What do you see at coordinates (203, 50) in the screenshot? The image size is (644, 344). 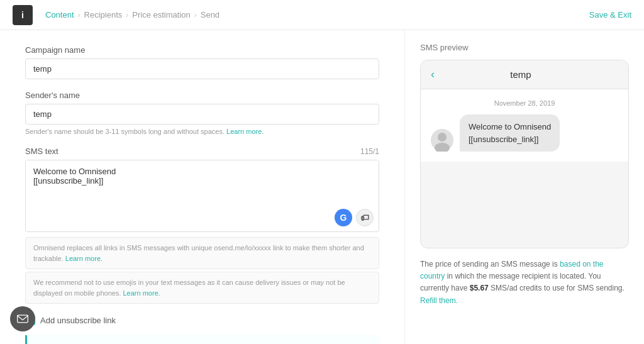 I see `campaign-name-label: Campaign name` at bounding box center [203, 50].